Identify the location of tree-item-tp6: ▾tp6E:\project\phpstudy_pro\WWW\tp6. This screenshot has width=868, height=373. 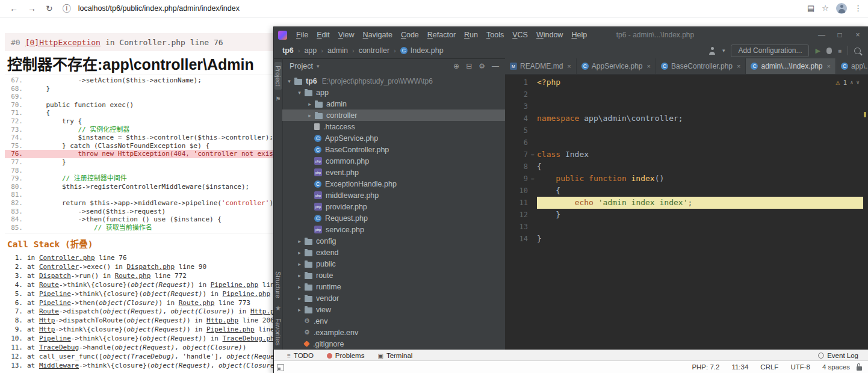
(394, 81).